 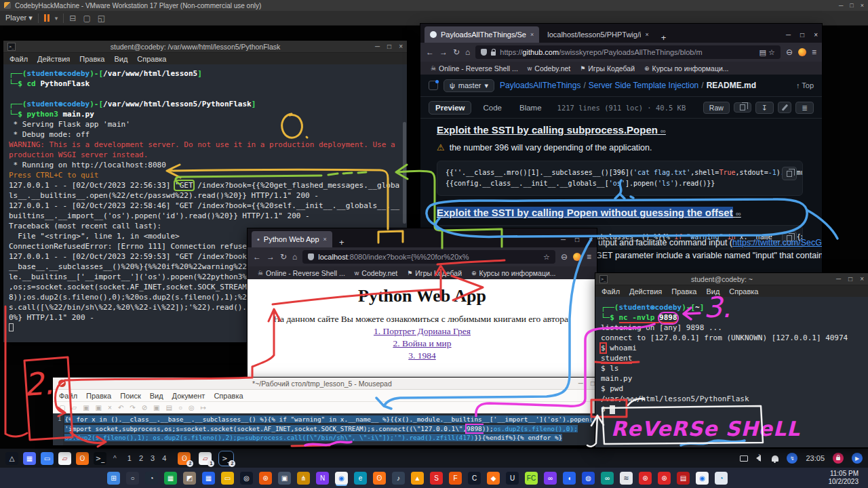 I want to click on edge: e, so click(x=361, y=479).